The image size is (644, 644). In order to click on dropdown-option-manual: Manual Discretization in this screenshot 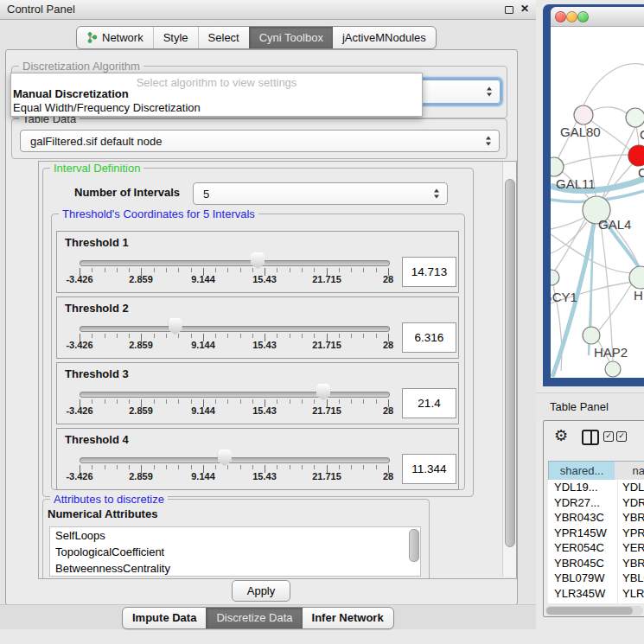, I will do `click(71, 93)`.